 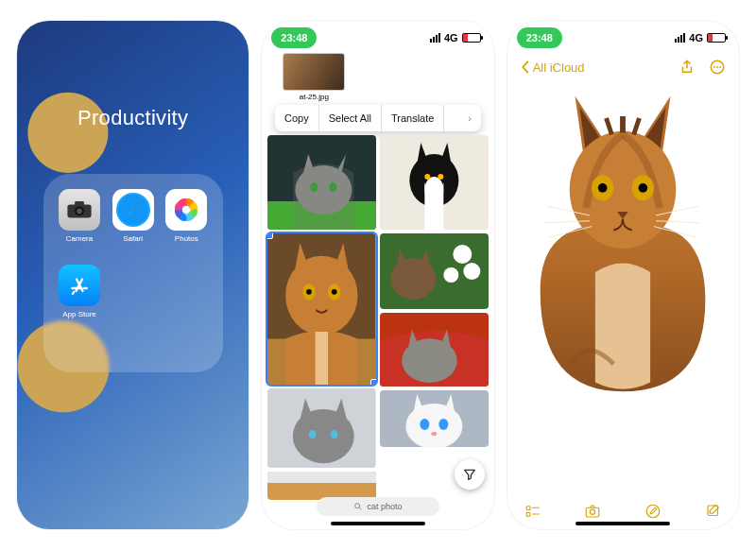 What do you see at coordinates (713, 511) in the screenshot?
I see `compose-icon` at bounding box center [713, 511].